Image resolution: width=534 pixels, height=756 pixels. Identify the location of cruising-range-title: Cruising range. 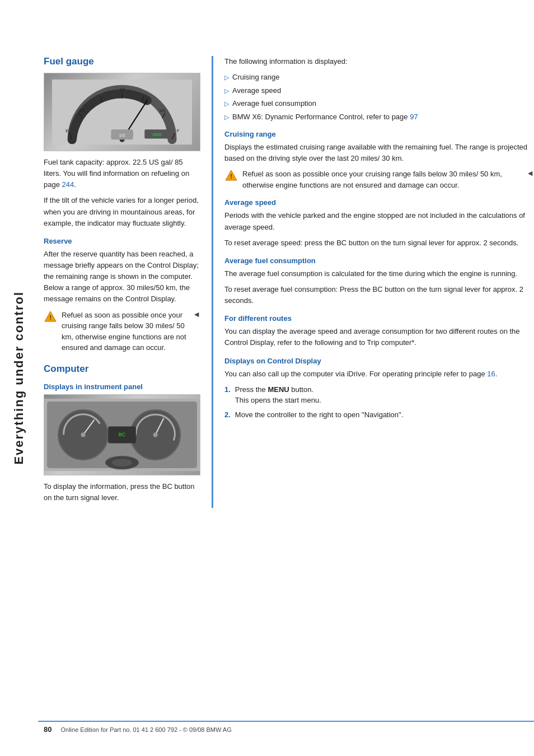
(380, 134).